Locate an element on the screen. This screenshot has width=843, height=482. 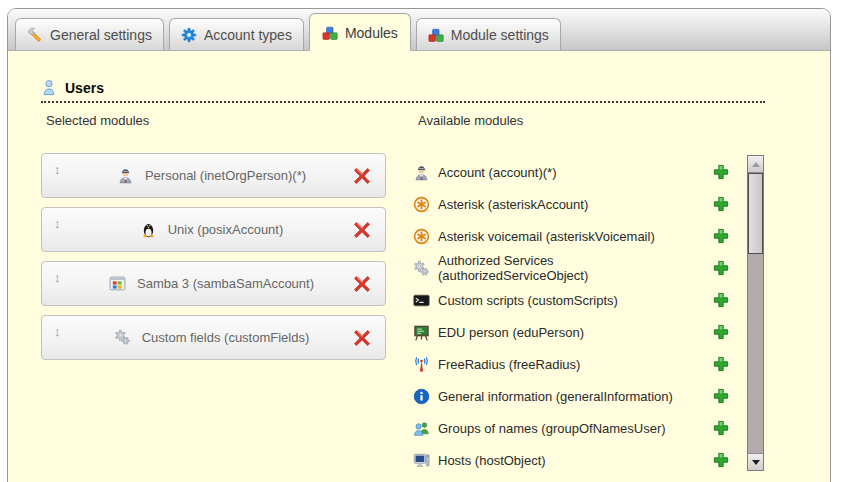
available-module-row: Asterisk (asteriskAccount) is located at coordinates (571, 204).